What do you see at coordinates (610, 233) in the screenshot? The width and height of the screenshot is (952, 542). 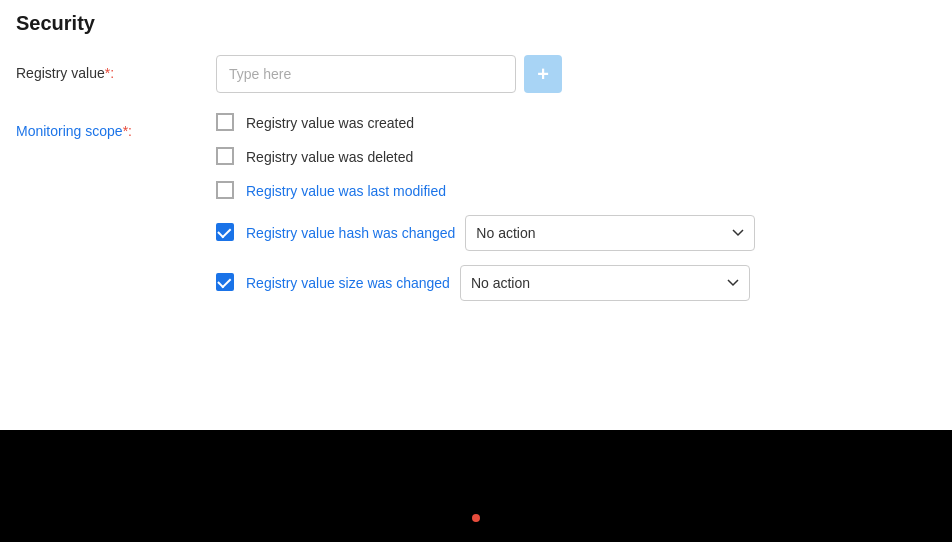 I see `dropdown-container-hash-changed: No action Alert Block` at bounding box center [610, 233].